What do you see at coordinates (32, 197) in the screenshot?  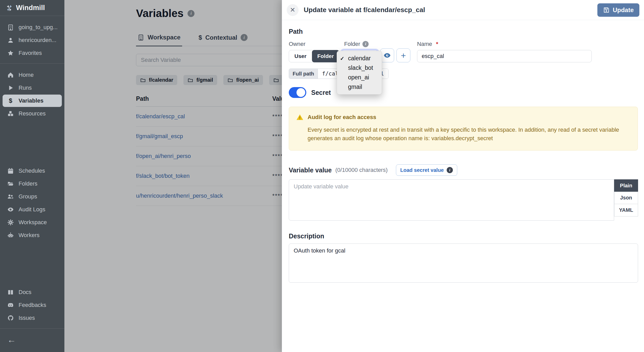 I see `sidebar-item-groups: Groups` at bounding box center [32, 197].